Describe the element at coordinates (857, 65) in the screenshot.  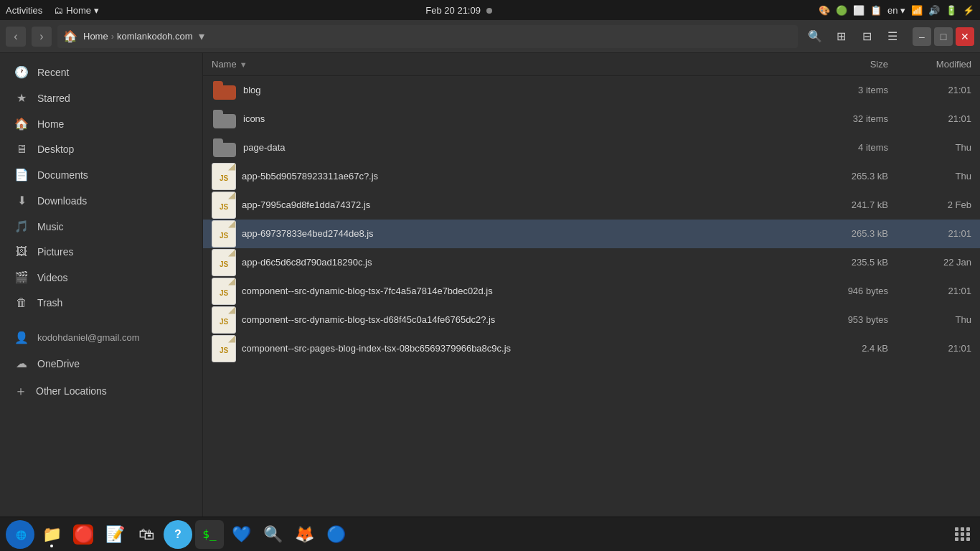
I see `col-size-header: Size` at that location.